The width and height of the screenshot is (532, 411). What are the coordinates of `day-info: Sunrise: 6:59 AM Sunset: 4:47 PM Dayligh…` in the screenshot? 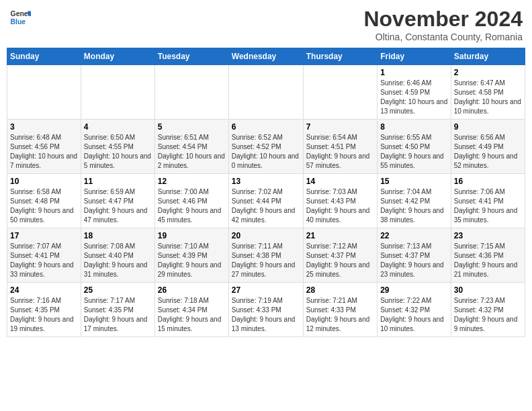 It's located at (118, 206).